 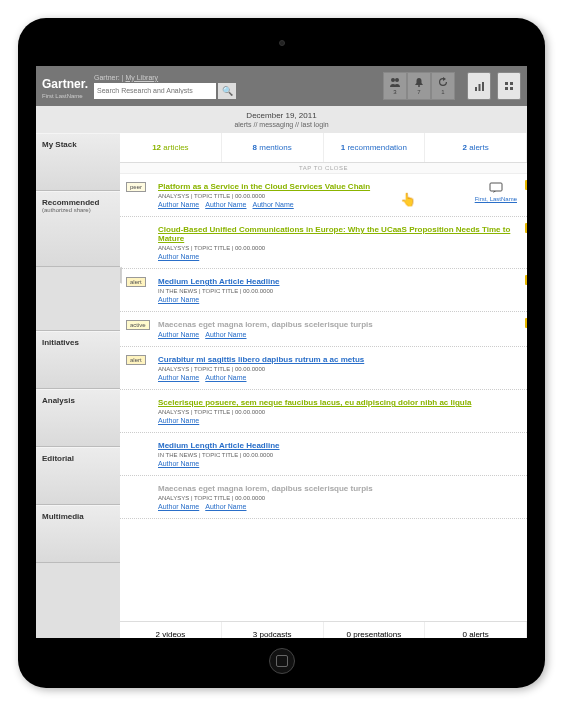 What do you see at coordinates (236, 86) in the screenshot?
I see `header-mid: Gartner: | My Library 🔍` at bounding box center [236, 86].